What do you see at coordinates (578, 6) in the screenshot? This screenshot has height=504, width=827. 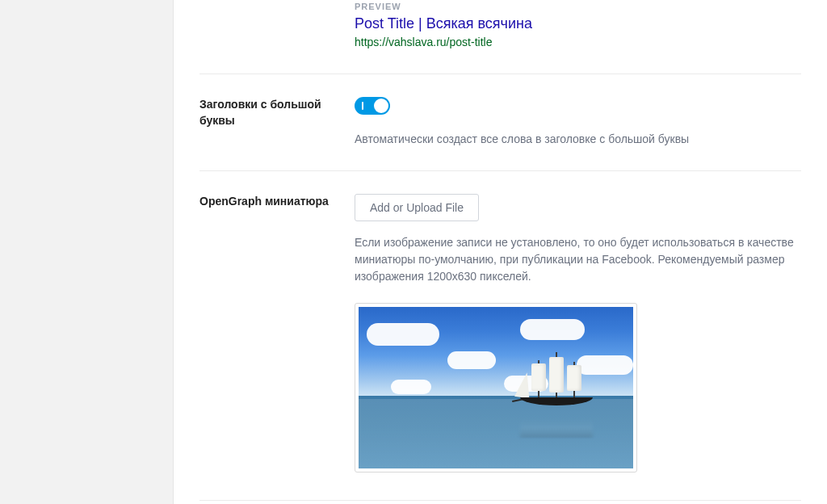 I see `preview-heading: PREVIEW` at bounding box center [578, 6].